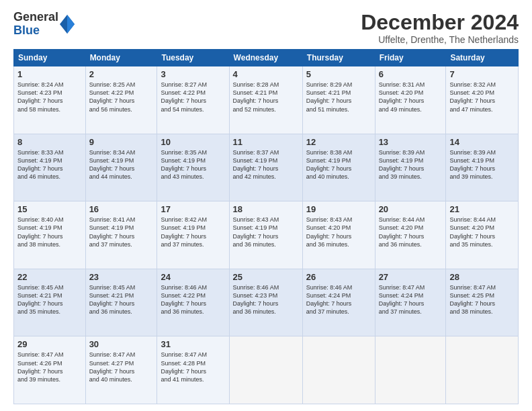  I want to click on cell-info: Sunrise: 8:38 AMSunset: 4:19 PMDaylight:…, so click(339, 165).